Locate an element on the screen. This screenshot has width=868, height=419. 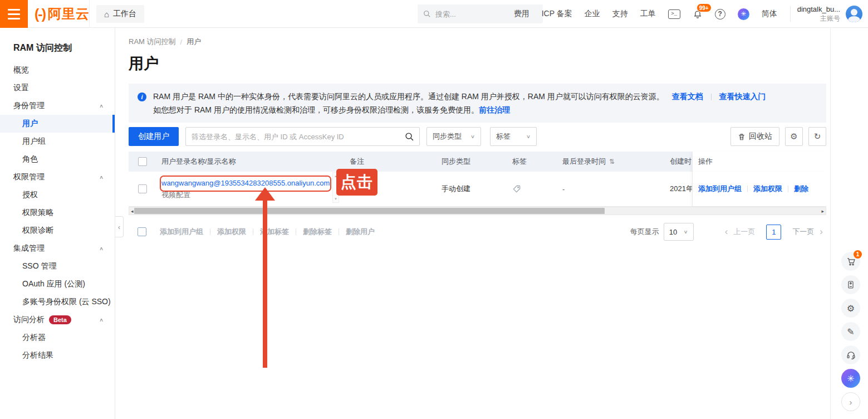
batch-add-permission: 添加权限 is located at coordinates (232, 232).